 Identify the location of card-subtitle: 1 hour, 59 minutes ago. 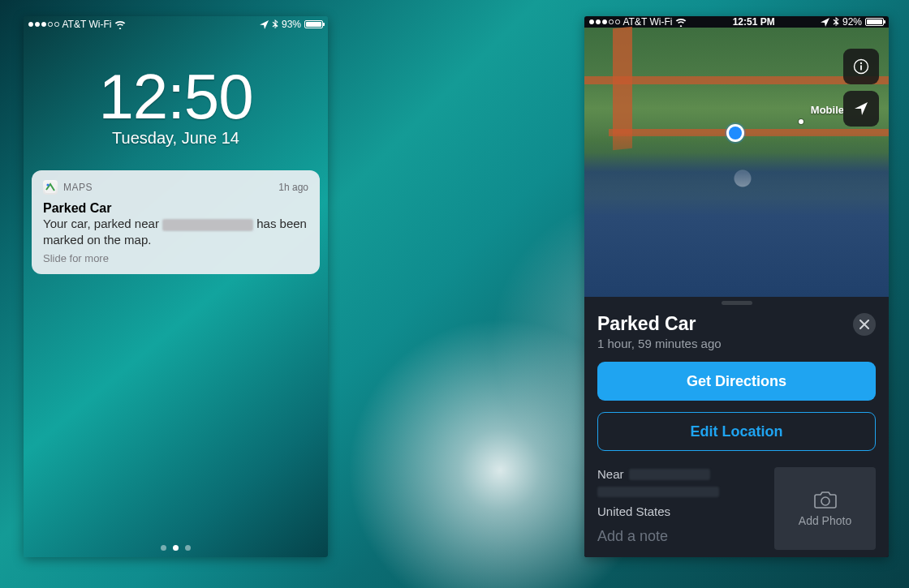
(659, 344).